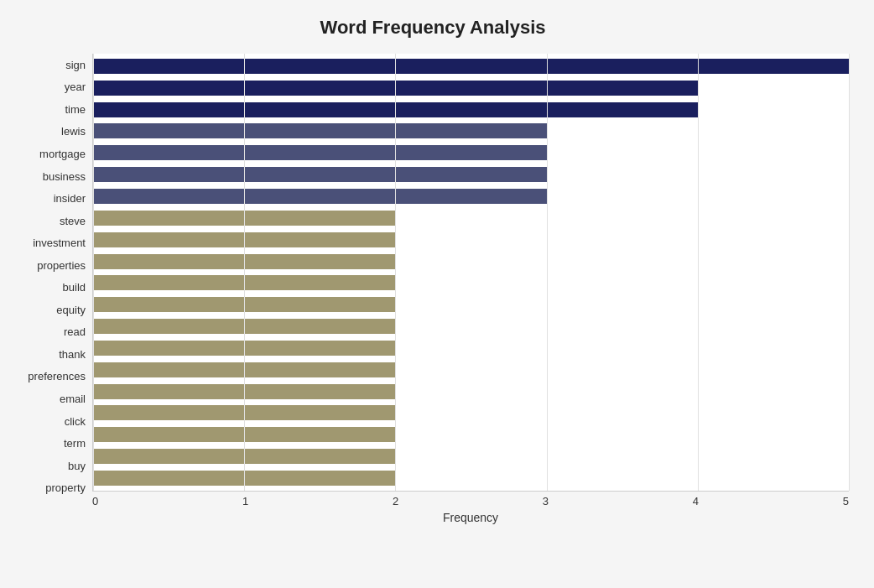  Describe the element at coordinates (849, 272) in the screenshot. I see `grid-line` at that location.